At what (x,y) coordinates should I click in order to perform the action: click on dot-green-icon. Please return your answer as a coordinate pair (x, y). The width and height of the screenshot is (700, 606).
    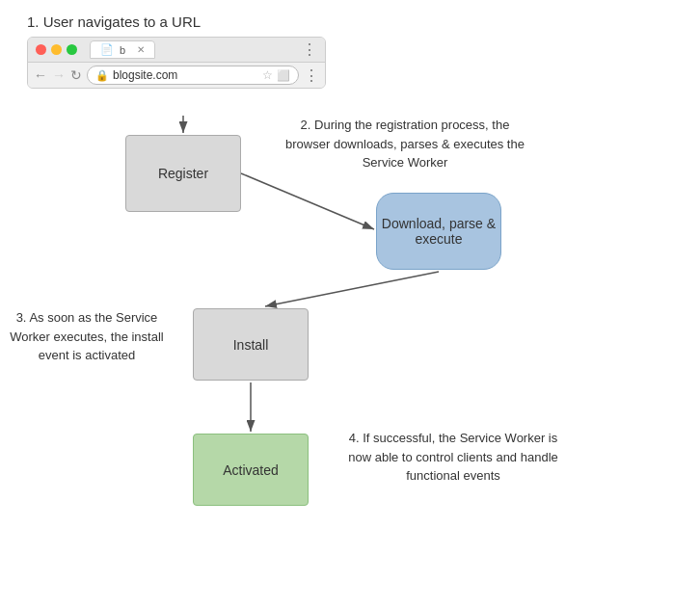
    Looking at the image, I should click on (71, 50).